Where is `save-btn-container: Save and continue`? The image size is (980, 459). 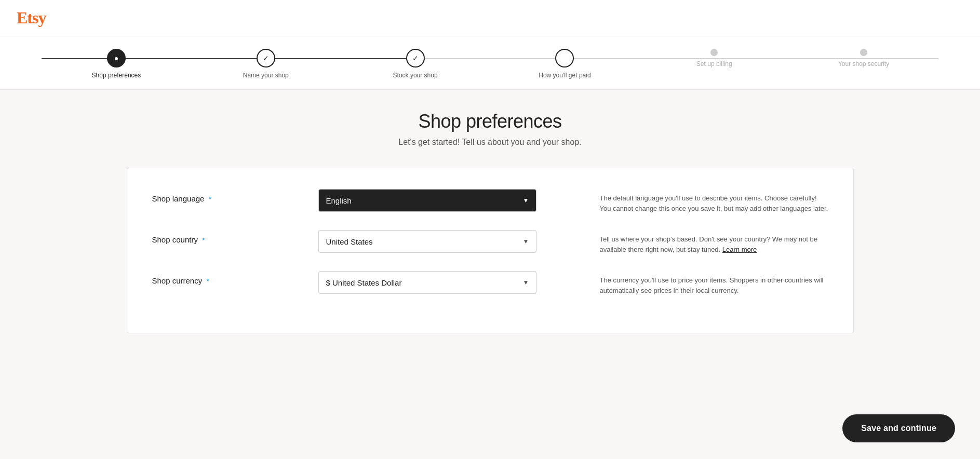
save-btn-container: Save and continue is located at coordinates (898, 428).